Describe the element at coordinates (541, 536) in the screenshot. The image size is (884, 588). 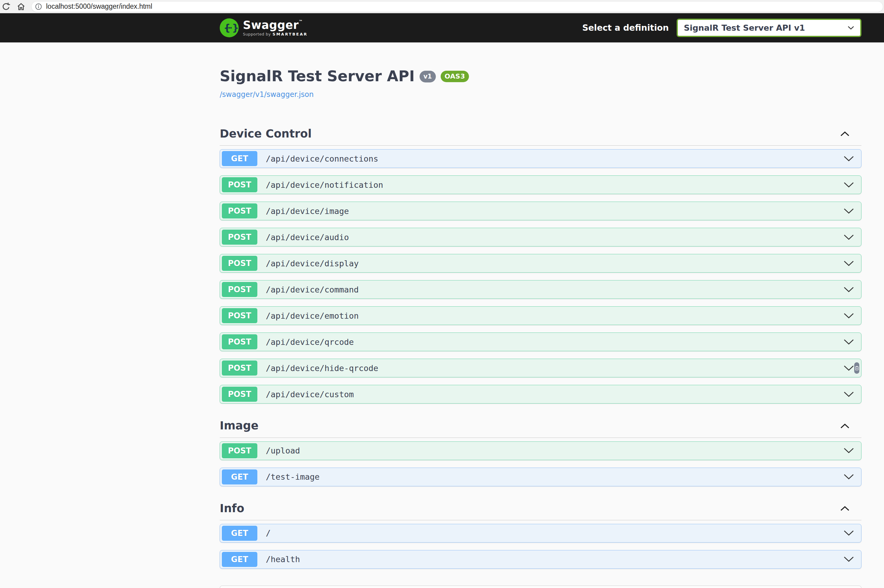
I see `api-tag-section: Info GET / GET /health` at that location.